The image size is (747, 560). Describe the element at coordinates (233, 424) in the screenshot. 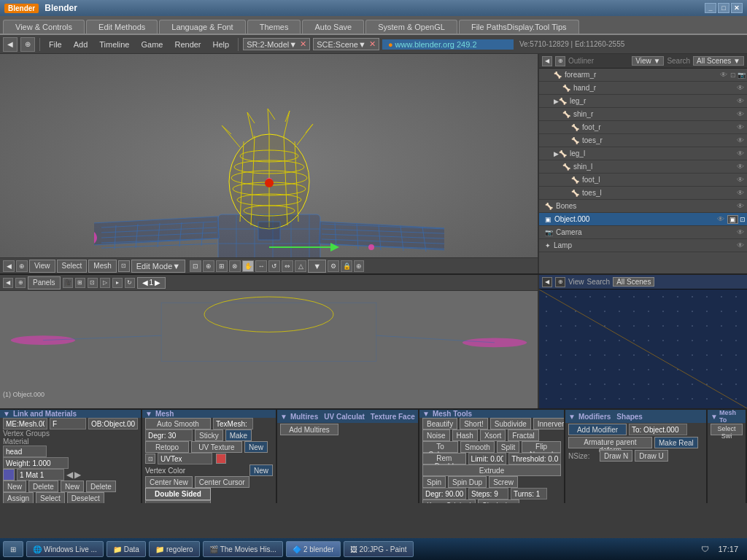

I see `texmesh-field` at that location.